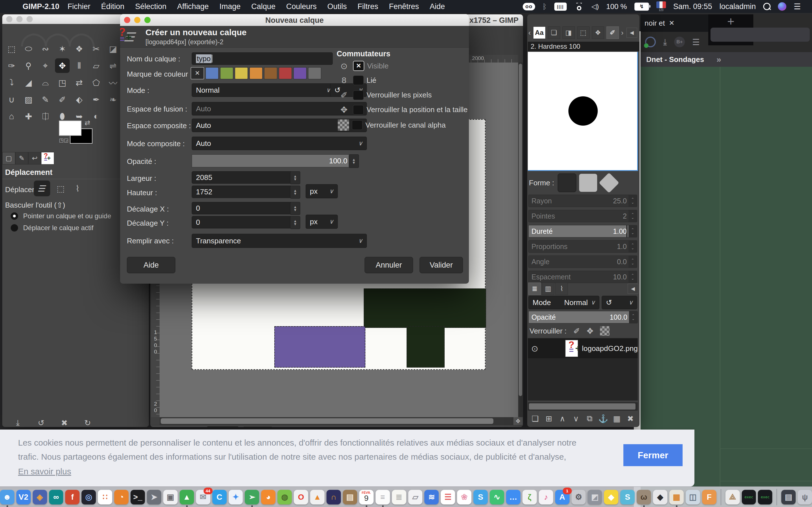 This screenshot has height=507, width=812. What do you see at coordinates (79, 99) in the screenshot?
I see `tool-eraser: ⬖` at bounding box center [79, 99].